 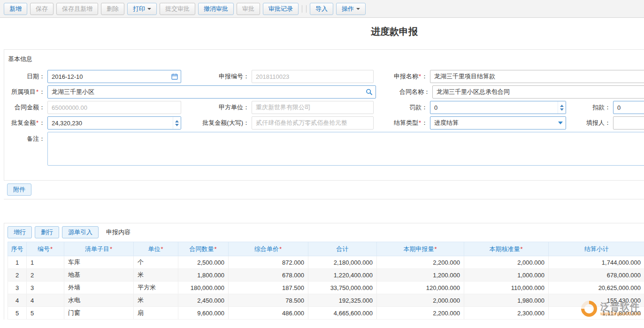 I want to click on table-cell: 20,625,000.000, so click(x=596, y=288).